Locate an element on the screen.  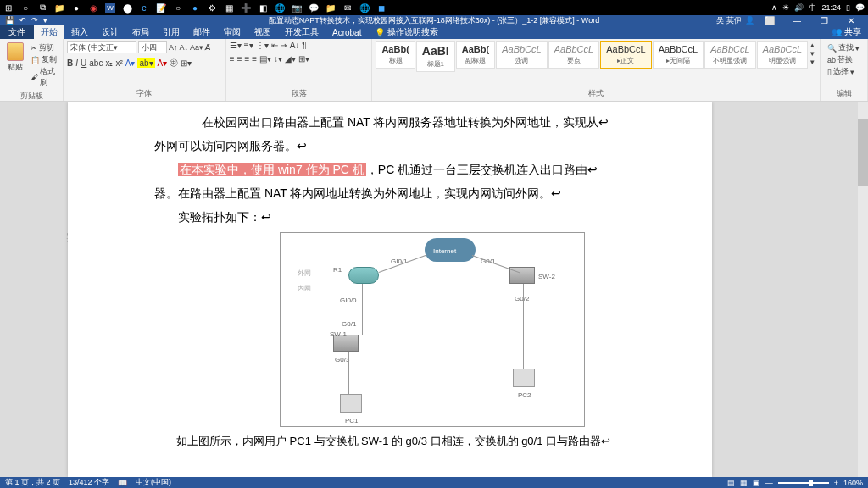
numbering-icon: ≡▾ is located at coordinates (249, 46).